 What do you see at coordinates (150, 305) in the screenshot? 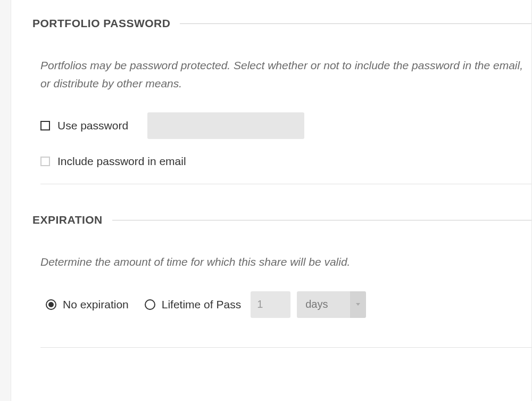
I see `lifetime-radio` at bounding box center [150, 305].